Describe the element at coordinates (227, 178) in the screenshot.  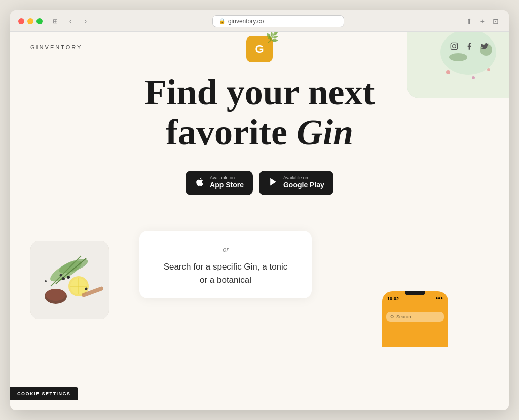
I see `app-store-available: Available on` at that location.